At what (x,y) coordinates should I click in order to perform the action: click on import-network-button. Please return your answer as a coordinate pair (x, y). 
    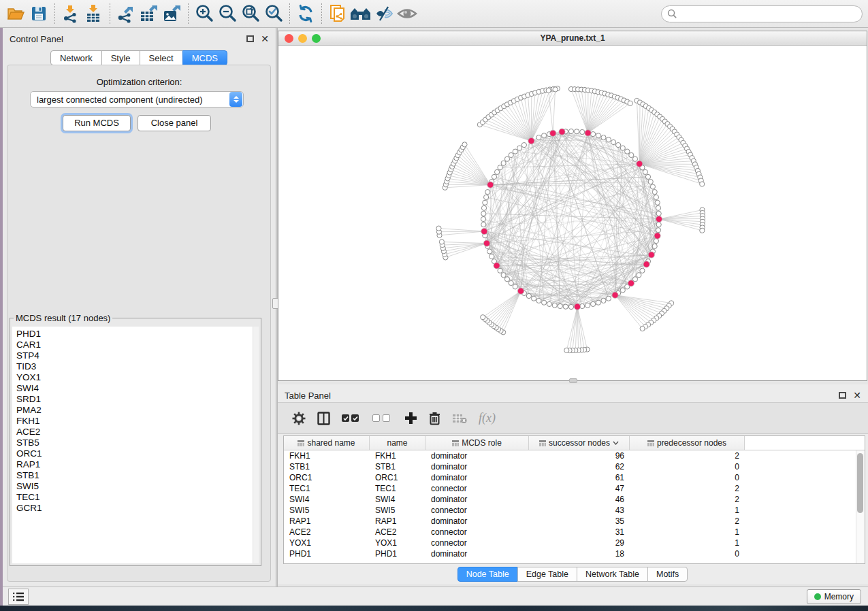
    Looking at the image, I should click on (71, 14).